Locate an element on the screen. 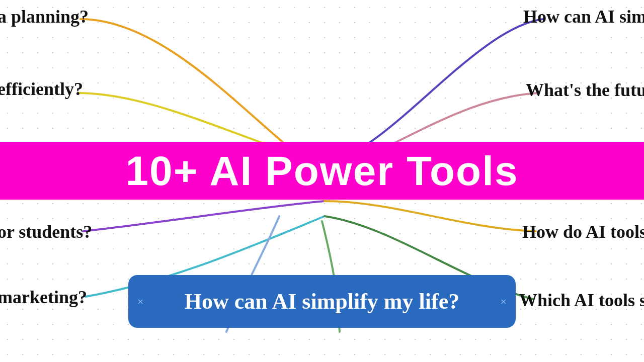  label-efficiently: efficiently? is located at coordinates (41, 89).